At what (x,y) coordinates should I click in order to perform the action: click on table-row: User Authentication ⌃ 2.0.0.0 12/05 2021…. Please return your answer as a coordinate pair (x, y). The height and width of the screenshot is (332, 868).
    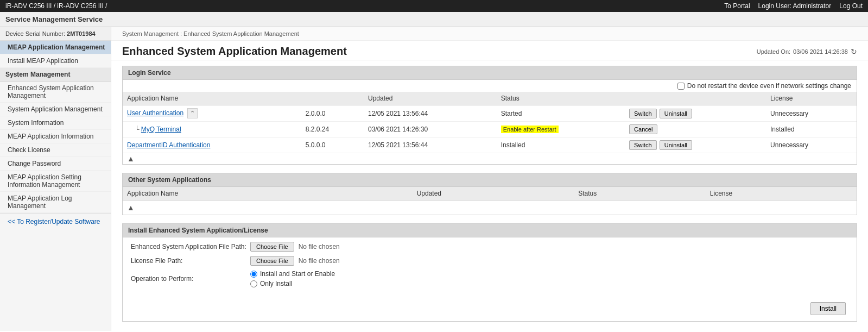
    Looking at the image, I should click on (490, 114).